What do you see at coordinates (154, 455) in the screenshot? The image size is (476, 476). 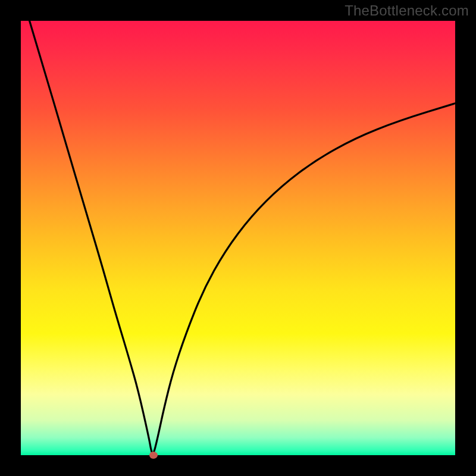 I see `optimum-marker` at bounding box center [154, 455].